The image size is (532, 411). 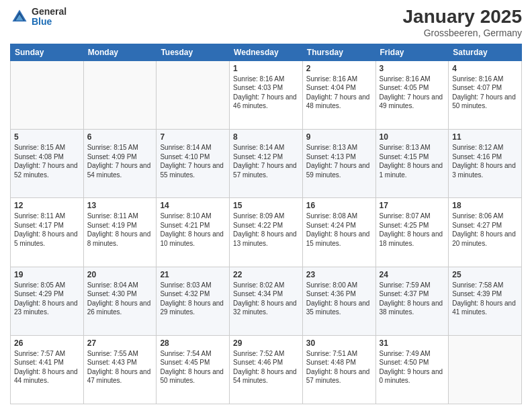 What do you see at coordinates (120, 52) in the screenshot?
I see `header-monday: Monday` at bounding box center [120, 52].